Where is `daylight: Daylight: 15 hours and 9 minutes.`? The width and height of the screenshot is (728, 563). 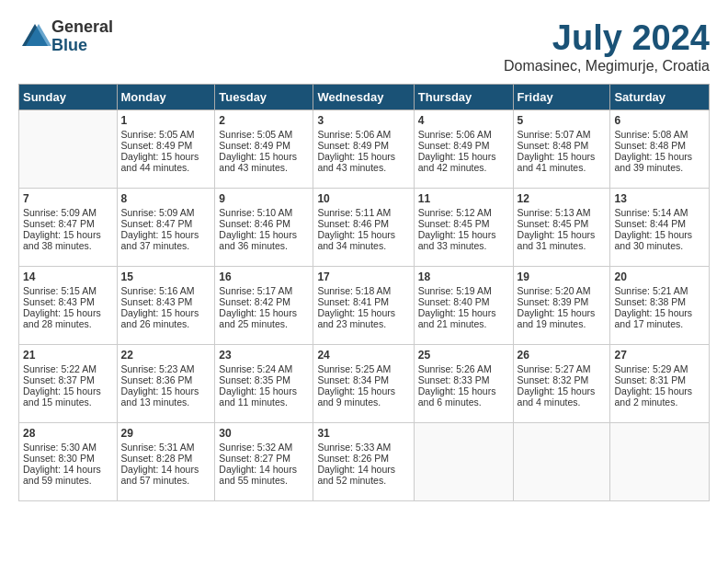 daylight: Daylight: 15 hours and 9 minutes. is located at coordinates (363, 396).